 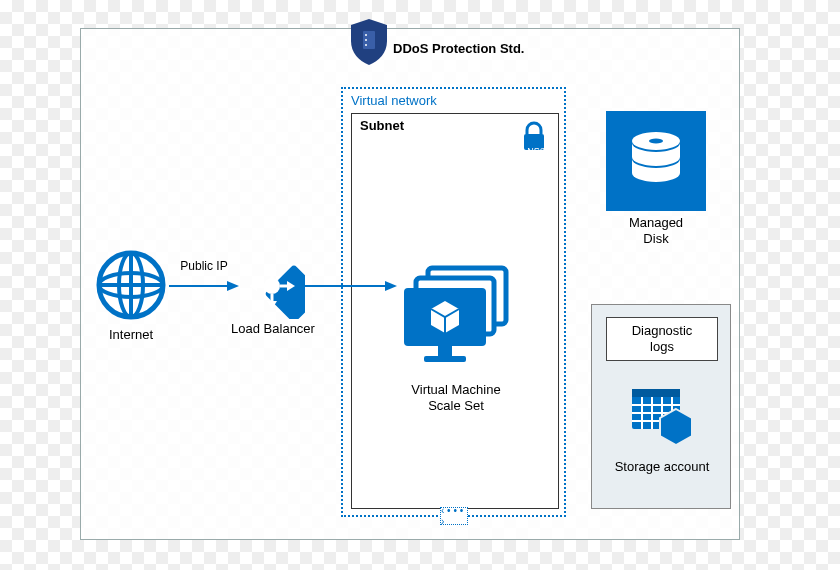 I want to click on nsg-label: NSG, so click(x=537, y=151).